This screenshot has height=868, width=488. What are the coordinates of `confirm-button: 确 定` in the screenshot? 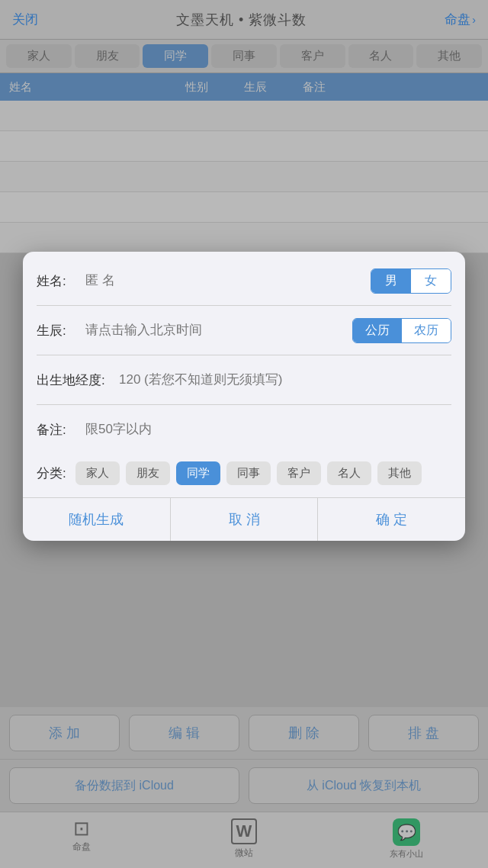 It's located at (391, 519).